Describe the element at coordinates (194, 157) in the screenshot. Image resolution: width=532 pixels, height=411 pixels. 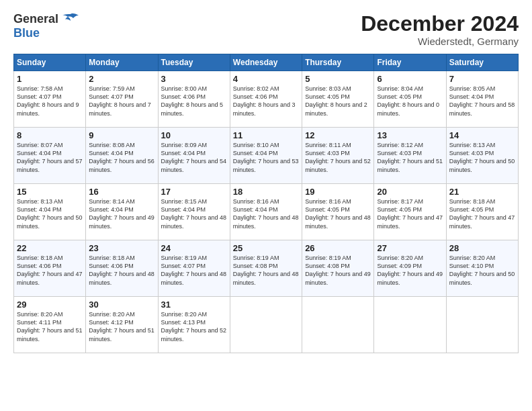
I see `day-info: Sunrise: 8:09 AM Sunset: 4:04 PM Dayligh…` at that location.